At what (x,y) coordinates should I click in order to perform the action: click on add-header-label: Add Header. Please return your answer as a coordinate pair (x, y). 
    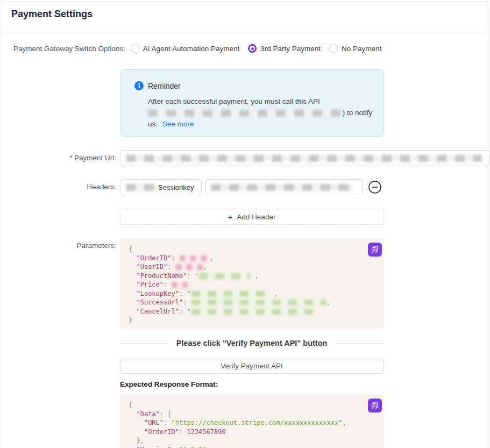
    Looking at the image, I should click on (256, 217).